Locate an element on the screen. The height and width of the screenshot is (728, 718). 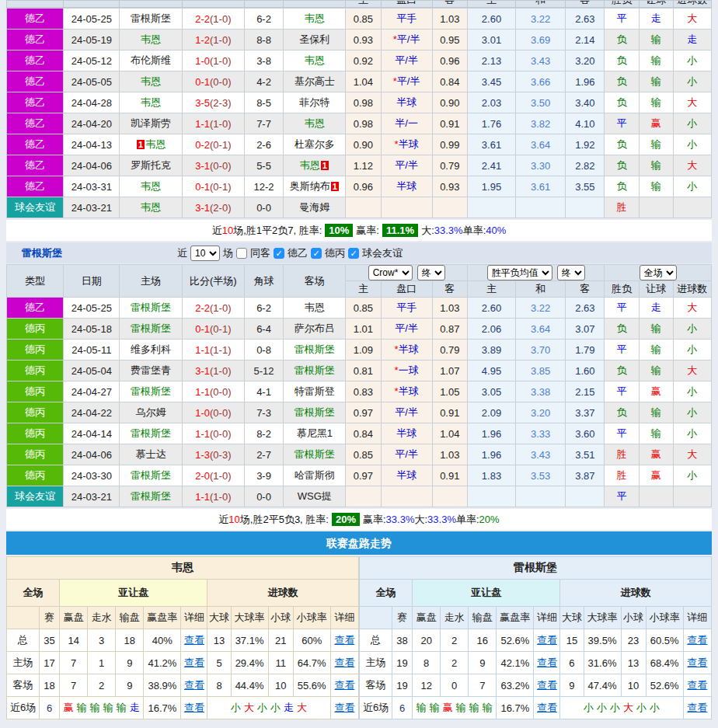
trend-stat: 14 is located at coordinates (74, 640).